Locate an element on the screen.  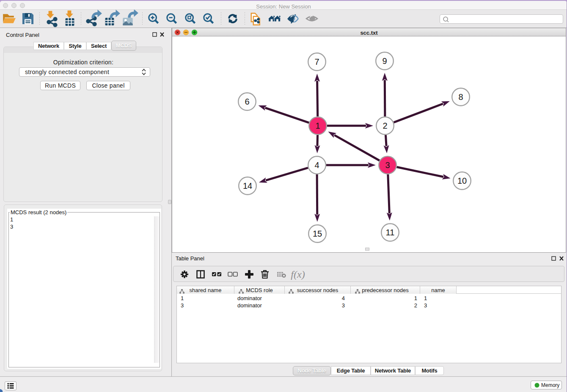
svg-text: 6 is located at coordinates (247, 102).